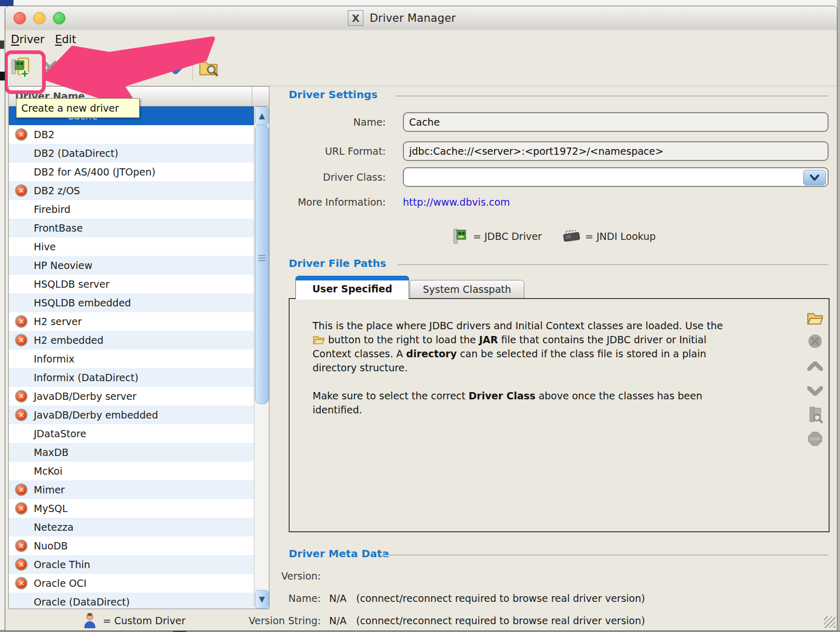 The width and height of the screenshot is (840, 632). I want to click on menu-edit: Edit, so click(65, 39).